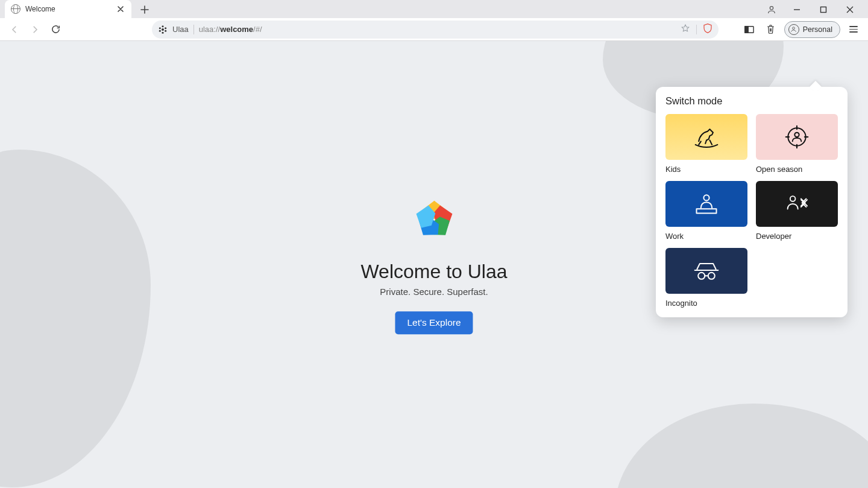 Image resolution: width=868 pixels, height=488 pixels. I want to click on titlebar-profile-icon, so click(772, 10).